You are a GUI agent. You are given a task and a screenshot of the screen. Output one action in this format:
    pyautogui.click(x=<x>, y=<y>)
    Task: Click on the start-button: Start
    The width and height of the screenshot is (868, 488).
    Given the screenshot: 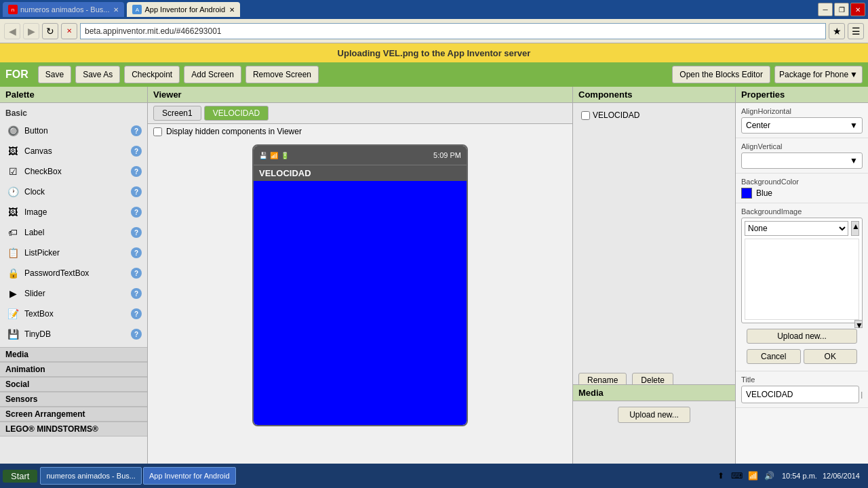 What is the action you would take?
    pyautogui.click(x=20, y=476)
    